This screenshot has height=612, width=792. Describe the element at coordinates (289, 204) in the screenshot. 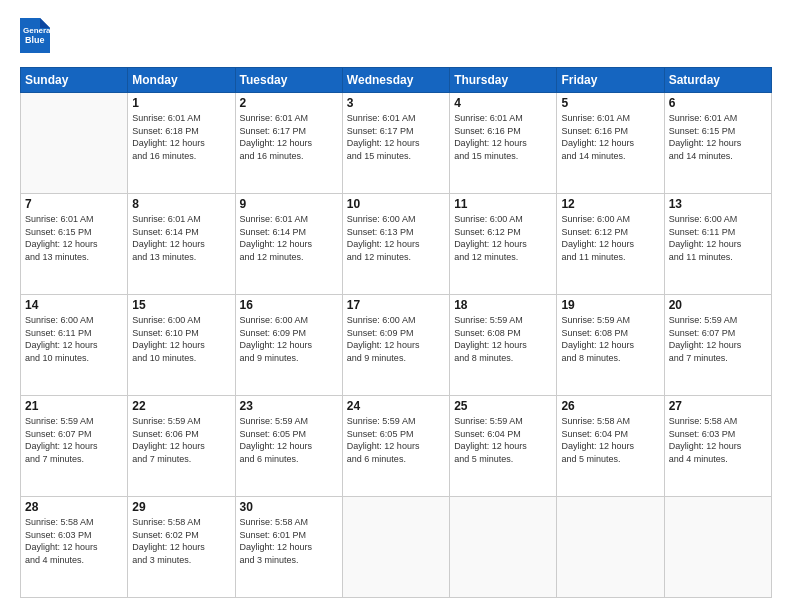

I see `day-number: 9` at that location.